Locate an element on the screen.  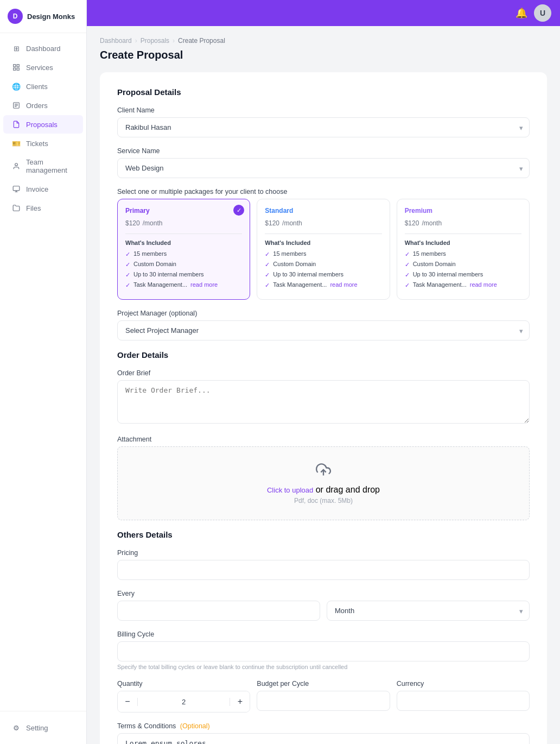
feature-primary-4: ✓ Task Management... read more is located at coordinates (183, 285).